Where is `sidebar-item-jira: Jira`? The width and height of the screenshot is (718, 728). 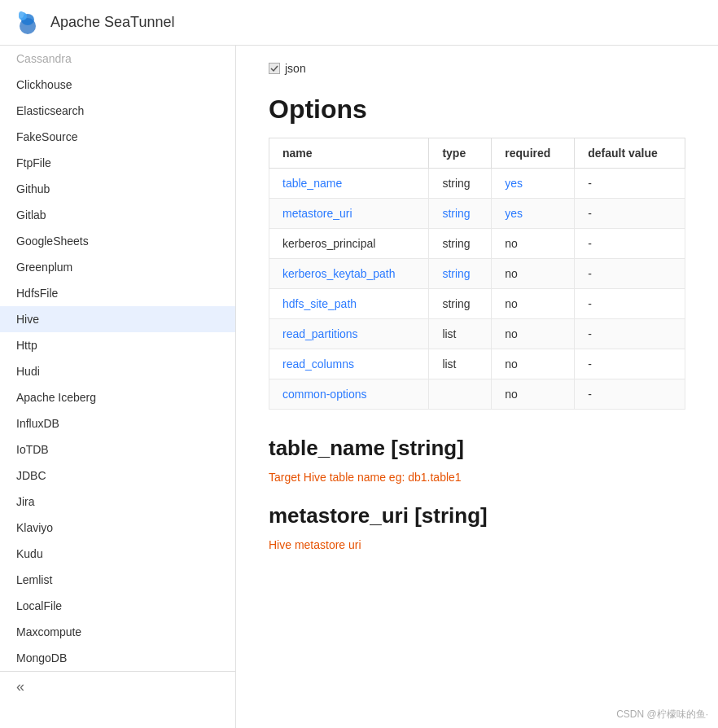
sidebar-item-jira: Jira is located at coordinates (117, 502).